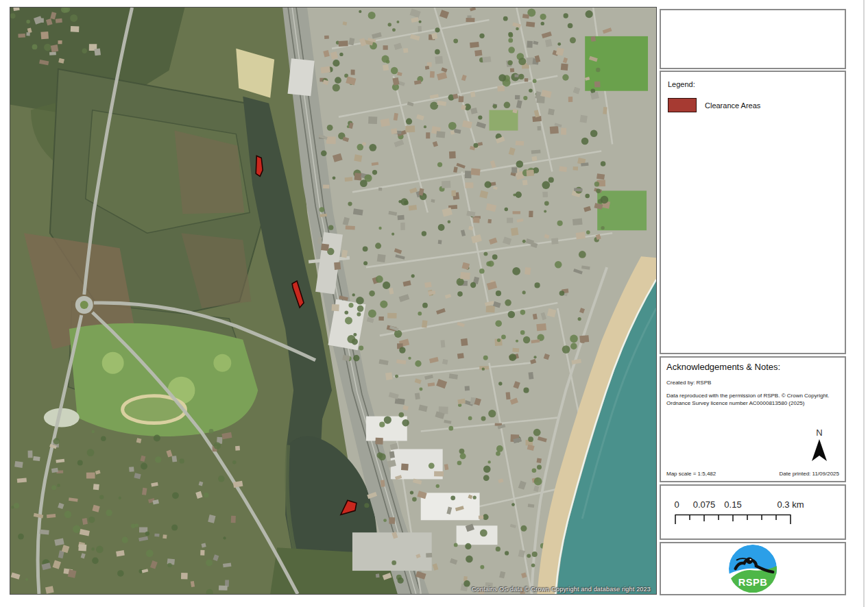 This screenshot has width=868, height=607. I want to click on rspb-logo: RSPB, so click(753, 569).